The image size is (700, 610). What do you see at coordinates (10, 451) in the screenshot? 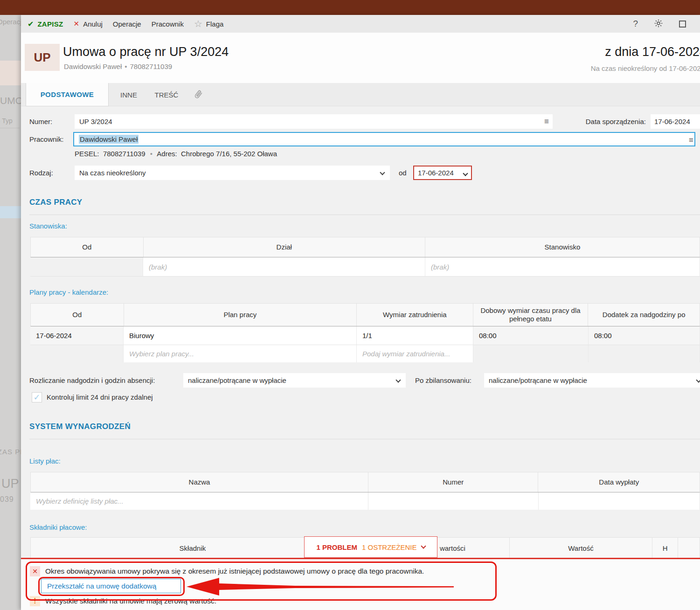
I see `bg-czas-pracy-fragment: CZAS PRACY` at bounding box center [10, 451].